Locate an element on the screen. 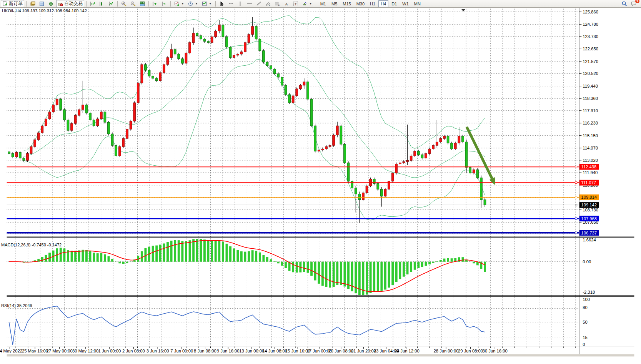 The width and height of the screenshot is (641, 364). text-t-icon: T is located at coordinates (296, 4).